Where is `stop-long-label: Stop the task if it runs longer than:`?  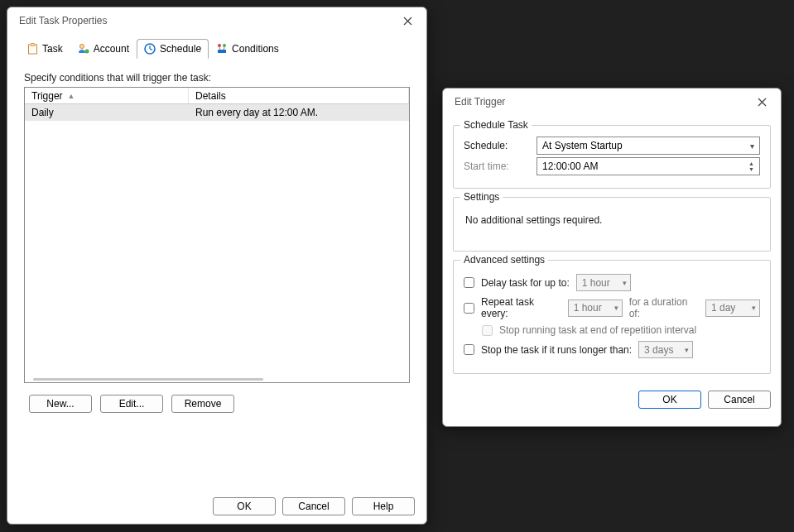
stop-long-label: Stop the task if it runs longer than: is located at coordinates (556, 350).